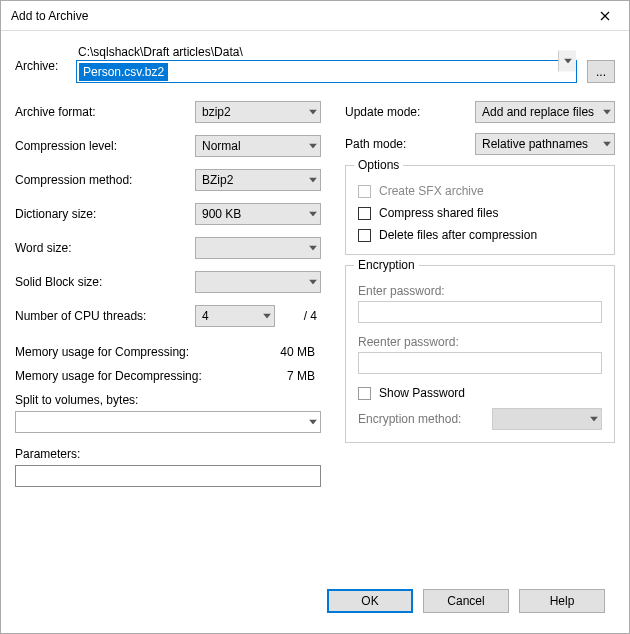  I want to click on params-input, so click(168, 476).